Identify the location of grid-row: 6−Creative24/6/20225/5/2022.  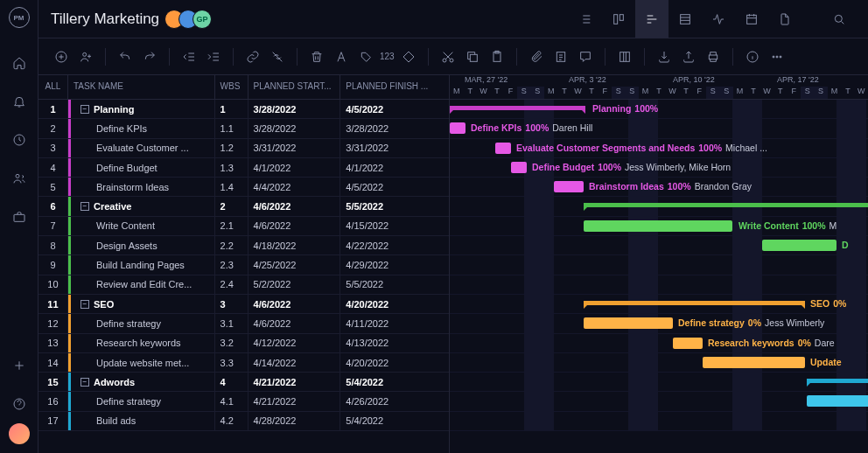
(243, 206).